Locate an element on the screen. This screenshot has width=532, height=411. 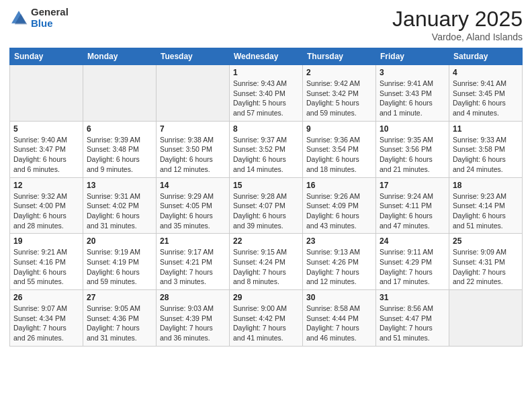
day-info: Sunrise: 9:36 AM Sunset: 3:54 PM Dayligh… is located at coordinates (339, 154).